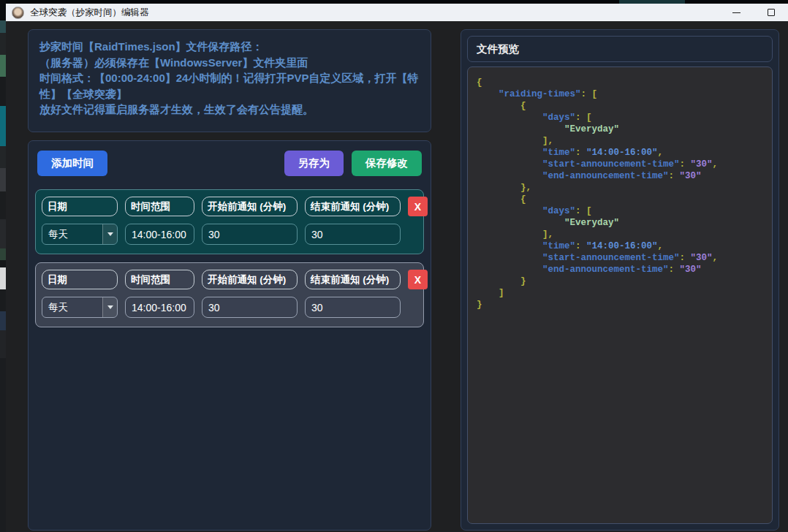  Describe the element at coordinates (72, 164) in the screenshot. I see `add-time-button: 添加时间` at that location.